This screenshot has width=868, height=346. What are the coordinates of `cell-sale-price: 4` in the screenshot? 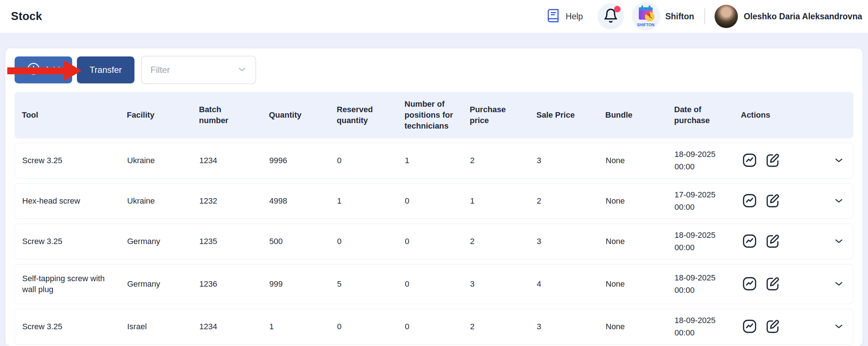 It's located at (571, 284).